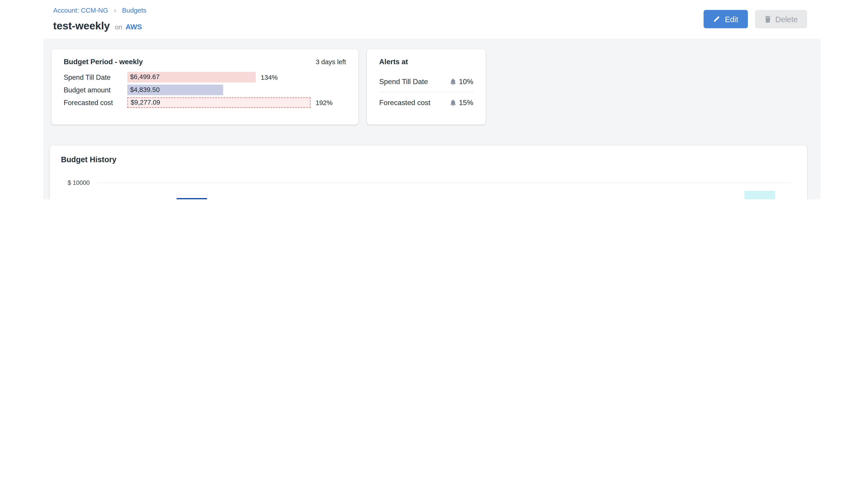 The width and height of the screenshot is (868, 488). Describe the element at coordinates (429, 172) in the screenshot. I see `budget-history-card: Budget History $ 10000 $ 0 19 Apr 2025 -…` at that location.